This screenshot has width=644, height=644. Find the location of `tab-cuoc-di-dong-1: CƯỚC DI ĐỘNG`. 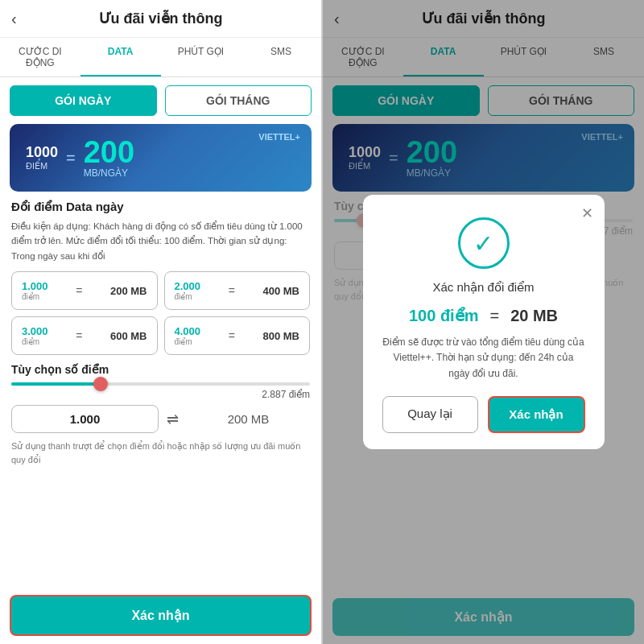

tab-cuoc-di-dong-1: CƯỚC DI ĐỘNG is located at coordinates (40, 57).